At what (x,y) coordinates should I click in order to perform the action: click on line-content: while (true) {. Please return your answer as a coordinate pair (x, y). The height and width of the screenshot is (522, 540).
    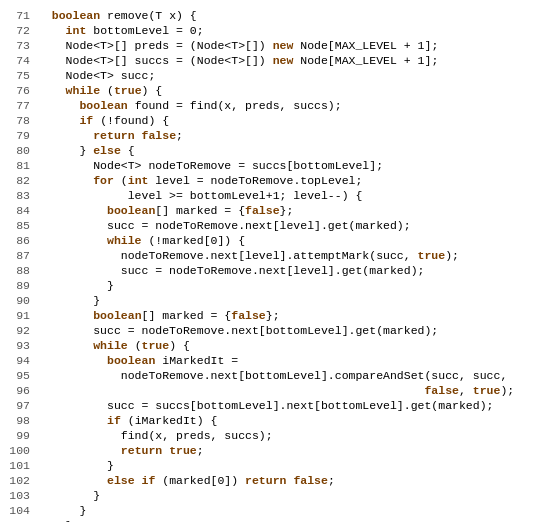
    Looking at the image, I should click on (100, 90).